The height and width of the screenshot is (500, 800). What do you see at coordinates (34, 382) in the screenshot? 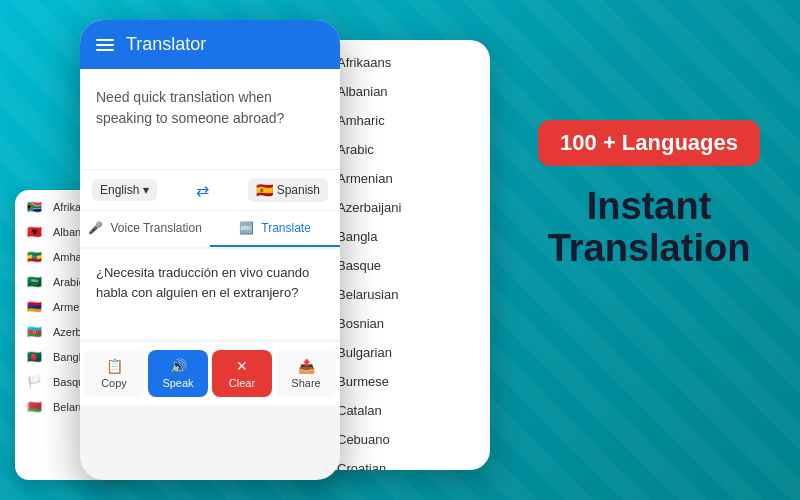
I see `flag-basque: 🏳️` at bounding box center [34, 382].